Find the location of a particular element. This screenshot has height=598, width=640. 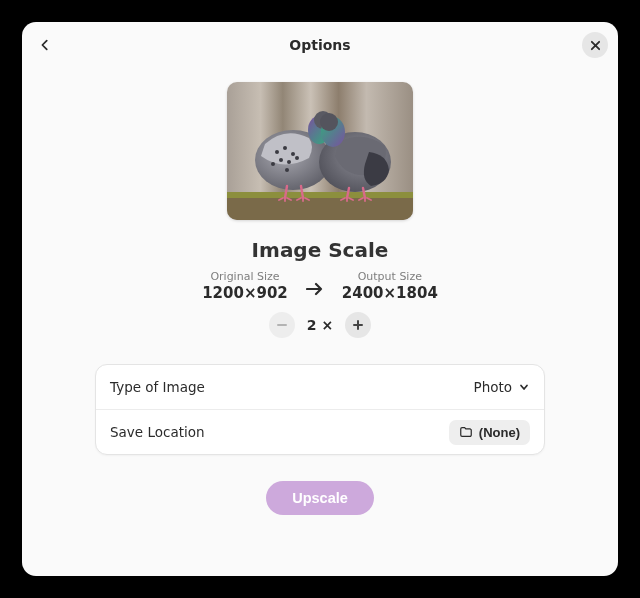

section-title: Image Scale is located at coordinates (320, 250).